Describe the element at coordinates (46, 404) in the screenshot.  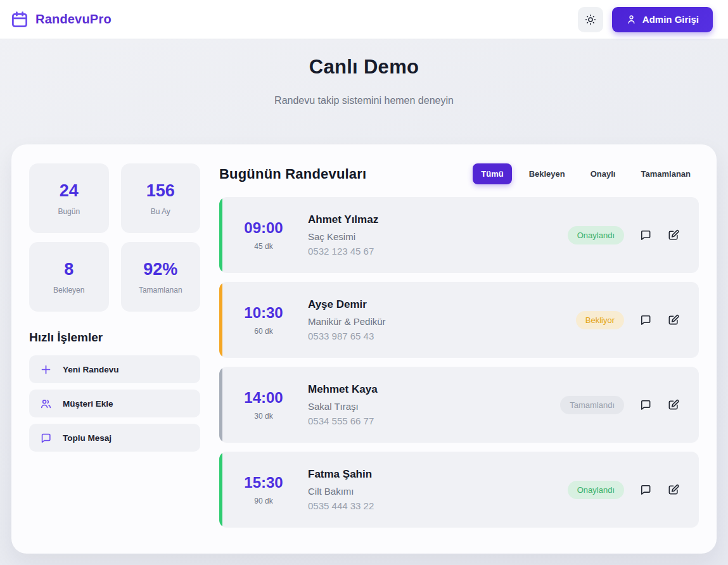
I see `users-icon` at that location.